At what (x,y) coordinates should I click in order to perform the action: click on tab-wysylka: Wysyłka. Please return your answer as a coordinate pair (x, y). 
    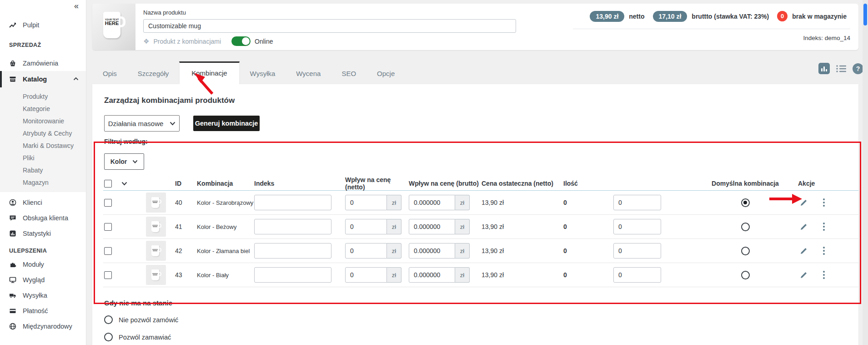
    Looking at the image, I should click on (263, 74).